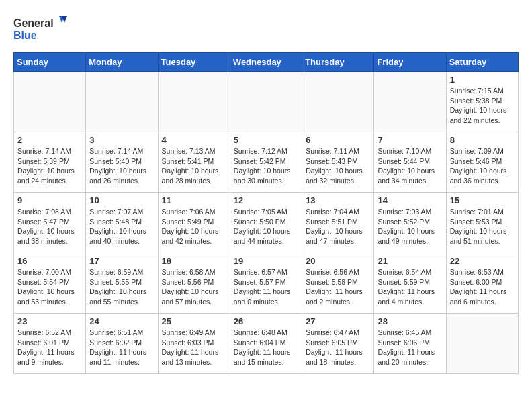  Describe the element at coordinates (410, 140) in the screenshot. I see `day-number: 7` at that location.